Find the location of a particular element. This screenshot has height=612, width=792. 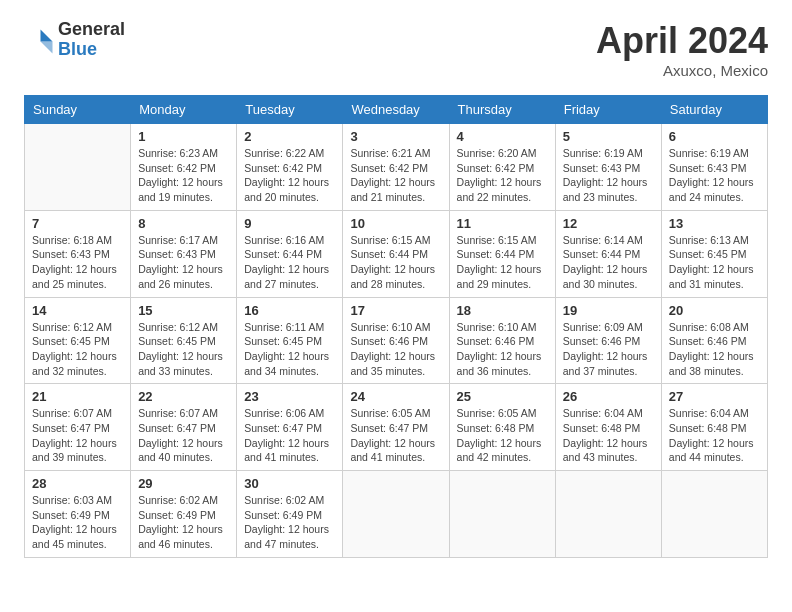

week-row-5: 28Sunrise: 6:03 AMSunset: 6:49 PMDayligh… is located at coordinates (396, 514).